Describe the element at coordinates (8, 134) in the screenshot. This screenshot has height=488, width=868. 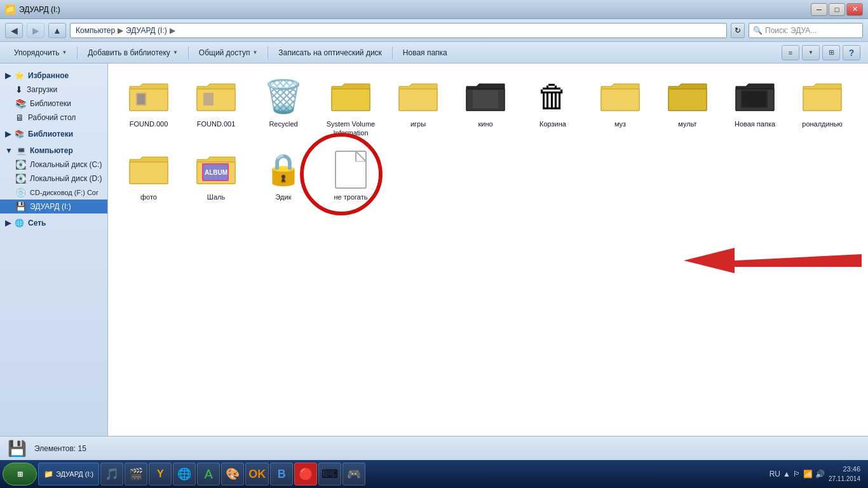
I see `libraries-arrow: ▶` at that location.